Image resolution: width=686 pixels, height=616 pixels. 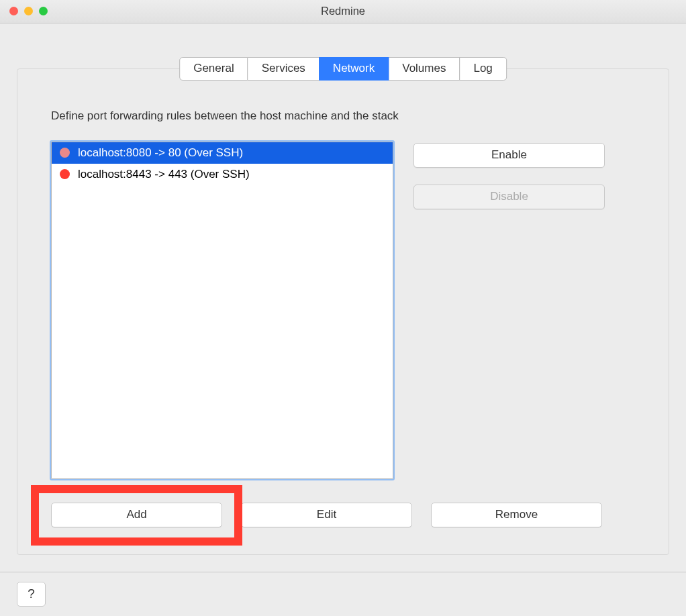 What do you see at coordinates (354, 68) in the screenshot?
I see `tab-network: Network` at bounding box center [354, 68].